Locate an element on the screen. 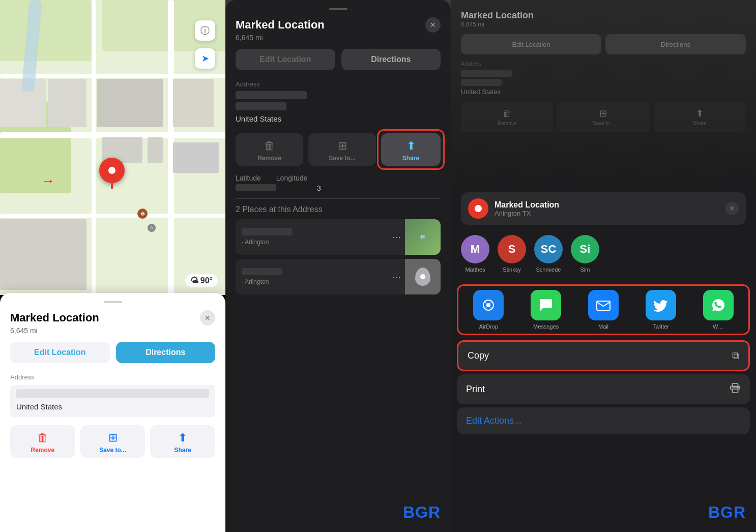 This screenshot has width=756, height=532. sheet-title: Marked Location is located at coordinates (55, 318).